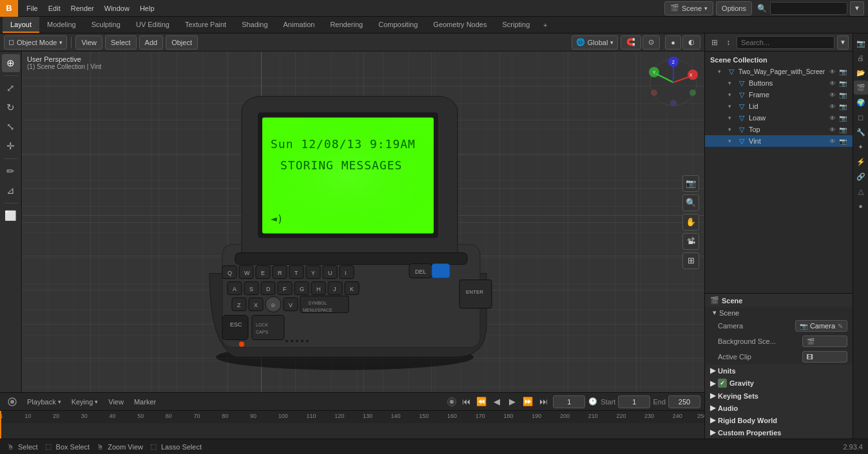 The image size is (868, 454). I want to click on transform-global: 🌐 Global ▾, so click(595, 43).